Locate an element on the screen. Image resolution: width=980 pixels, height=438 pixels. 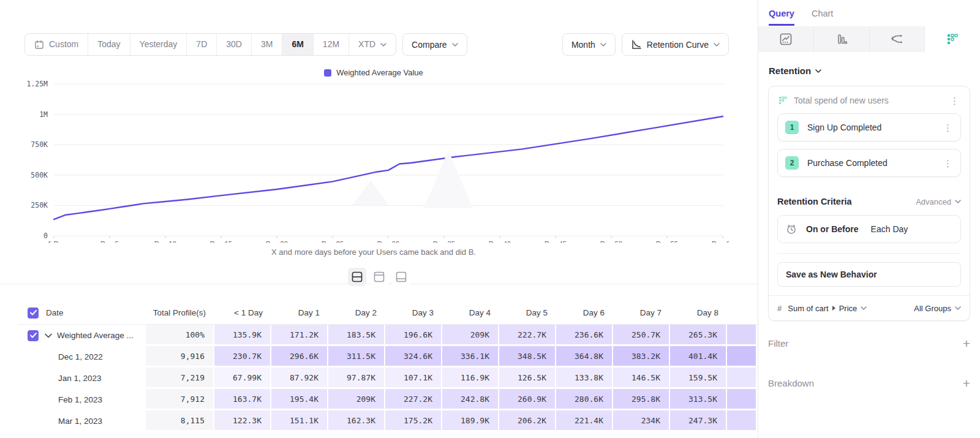
x-axis-tick-label: Day 45 is located at coordinates (556, 241).